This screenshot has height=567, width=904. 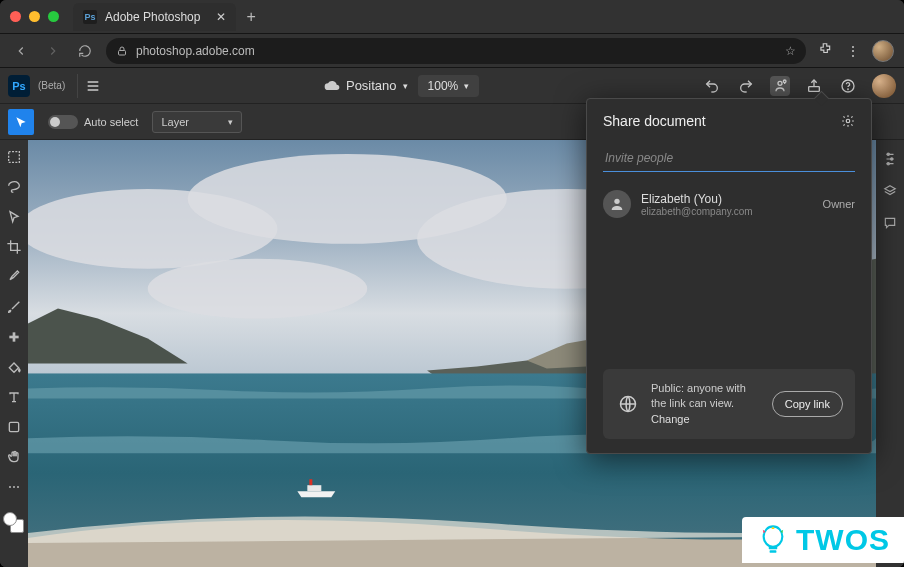 I want to click on share-panel-title: Share document, so click(x=654, y=121).